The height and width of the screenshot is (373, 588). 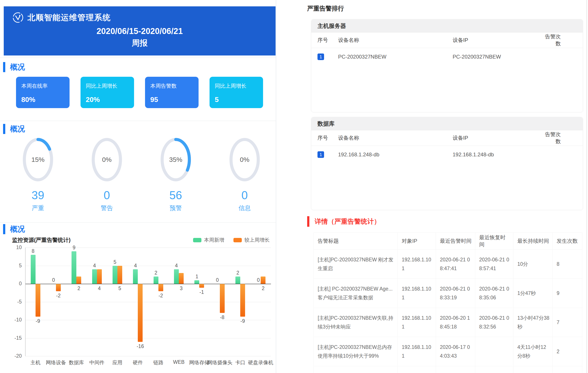 What do you see at coordinates (447, 164) in the screenshot?
I see `panel-database: 数据库 序号 设备名称 设备IP 告警次数 1 192.168.1.248-db…` at bounding box center [447, 164].